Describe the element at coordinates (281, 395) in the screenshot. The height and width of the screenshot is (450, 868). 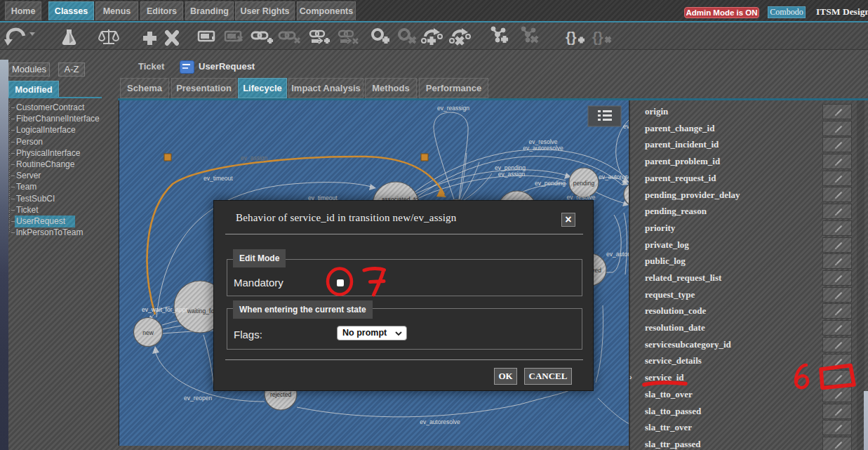
I see `svg-text: rejected` at that location.